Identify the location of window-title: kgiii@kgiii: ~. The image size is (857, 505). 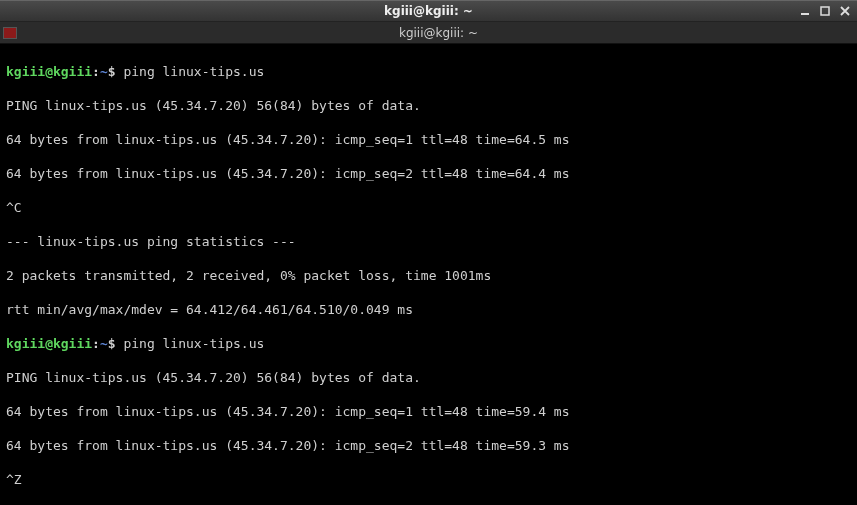
(428, 11).